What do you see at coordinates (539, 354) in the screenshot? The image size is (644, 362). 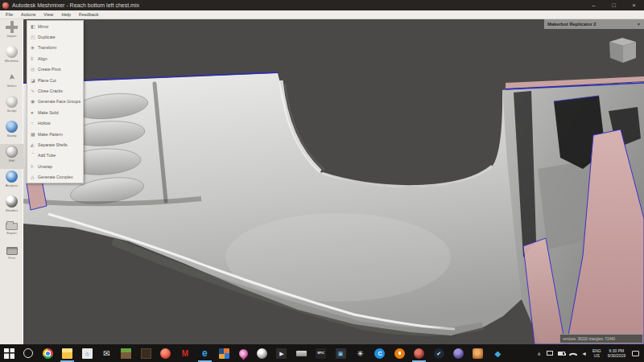 I see `hidden-icons-chevron-icon: ∧` at bounding box center [539, 354].